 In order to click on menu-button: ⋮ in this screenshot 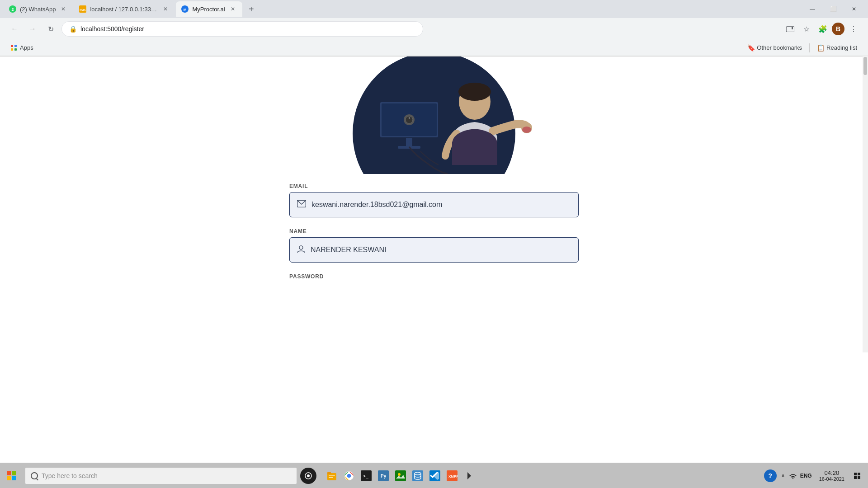, I will do `click(854, 29)`.